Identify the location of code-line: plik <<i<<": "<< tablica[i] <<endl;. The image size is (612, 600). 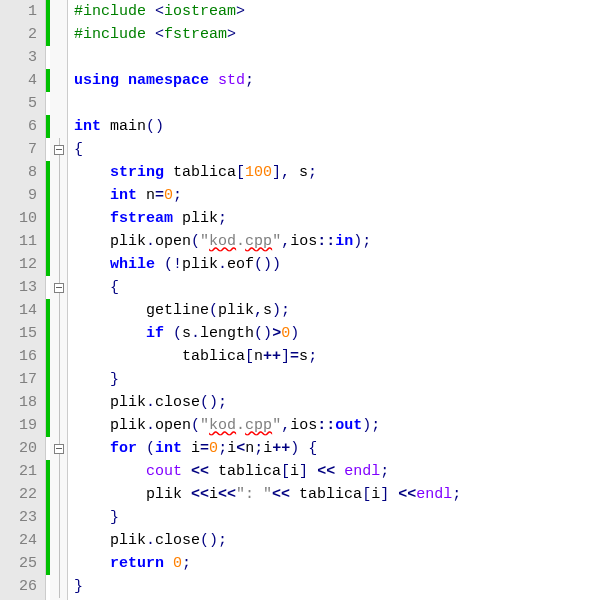
(343, 494).